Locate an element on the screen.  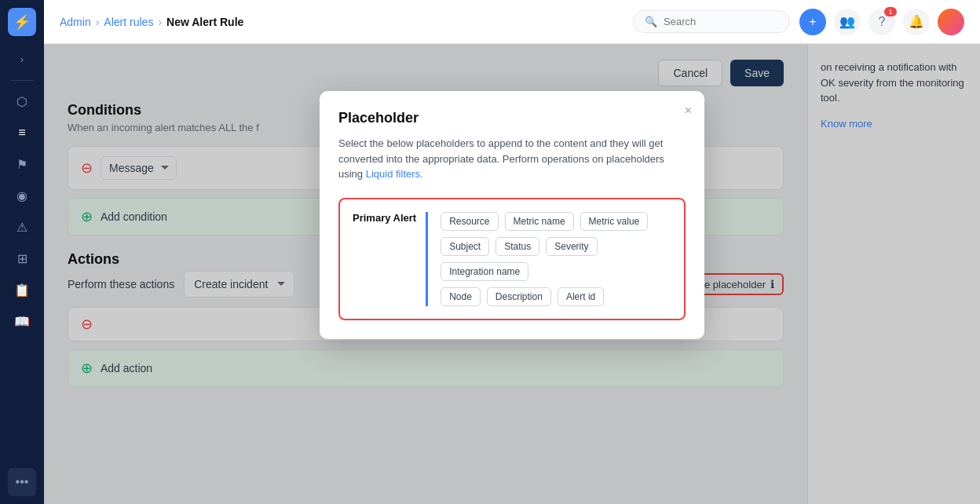
placeholder-tag-resource: Resource is located at coordinates (470, 221).